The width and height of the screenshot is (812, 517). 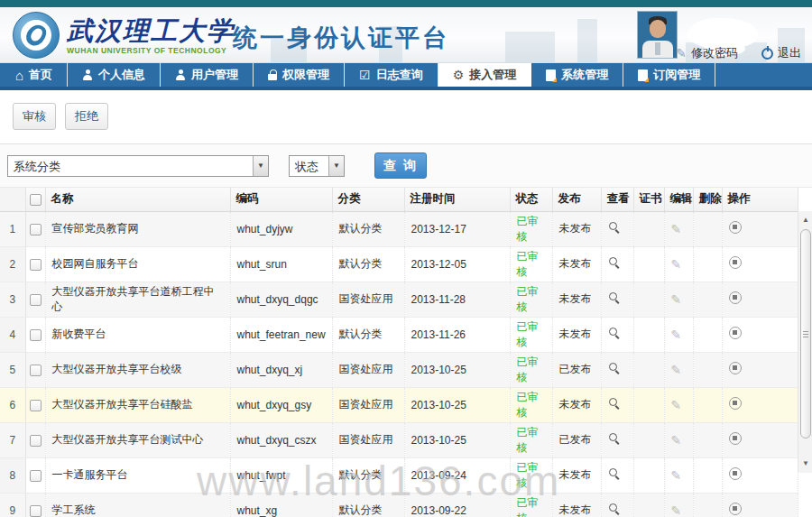 I want to click on row-number: 1, so click(x=13, y=229).